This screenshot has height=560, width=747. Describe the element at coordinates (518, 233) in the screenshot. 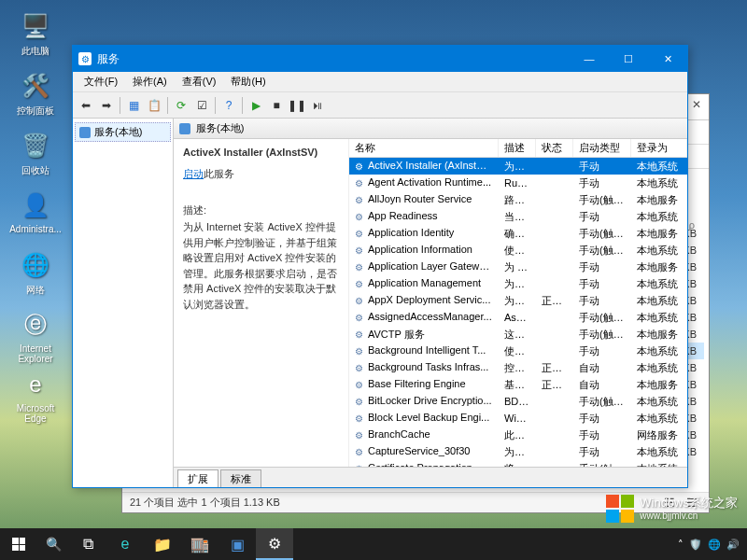

I see `service-row: ⚙Application Identity确定...手动(触发...本地服务` at that location.